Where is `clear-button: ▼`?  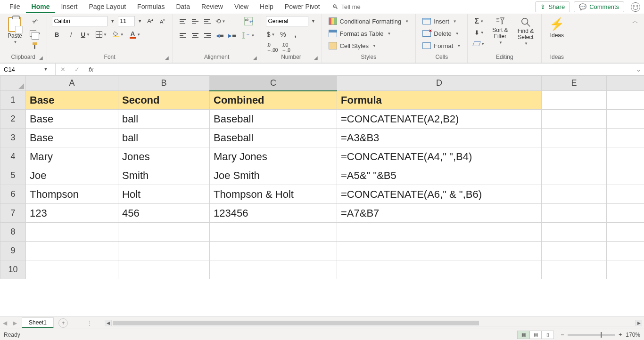 clear-button: ▼ is located at coordinates (479, 44).